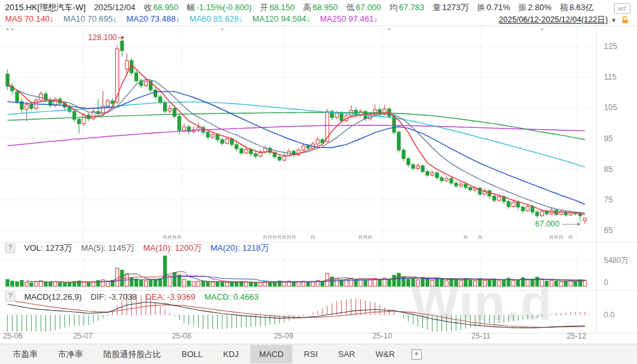  What do you see at coordinates (299, 8) in the screenshot?
I see `quote-header: 2015.HK[理想汽车-W] 2025/12/04 收68.950幅-1.15…` at bounding box center [299, 8].